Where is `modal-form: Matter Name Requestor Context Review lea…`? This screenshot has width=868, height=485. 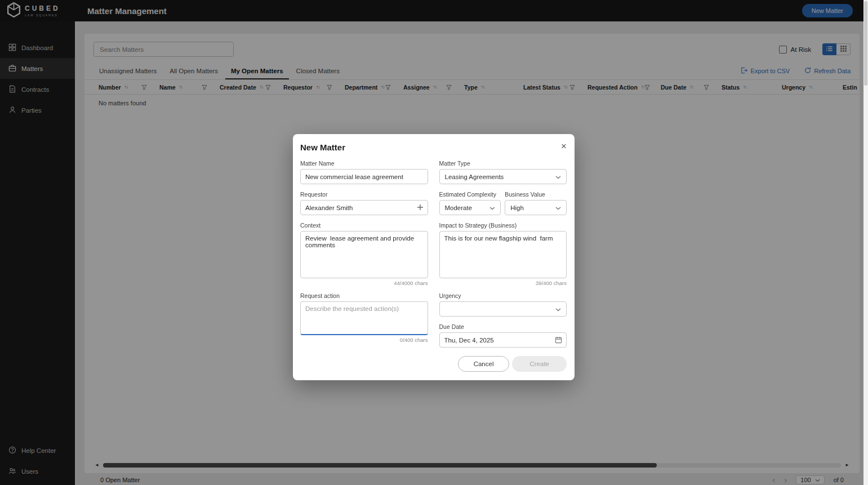
modal-form: Matter Name Requestor Context Review lea… is located at coordinates (434, 253).